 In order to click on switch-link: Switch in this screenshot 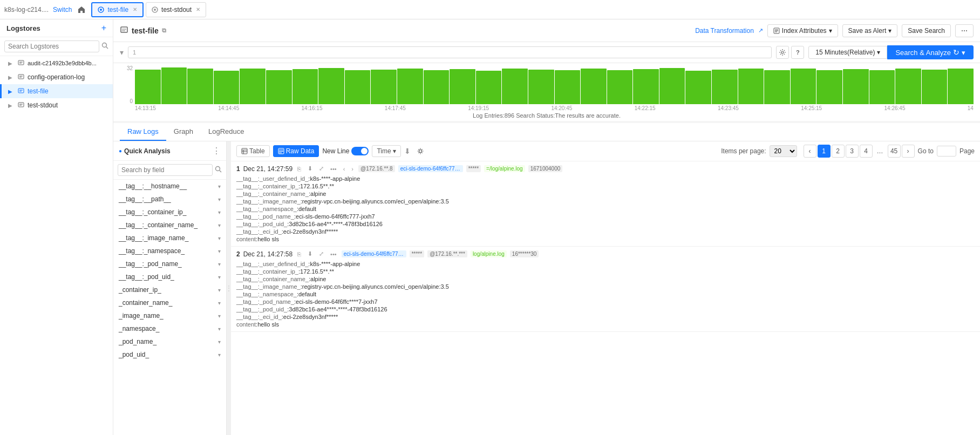, I will do `click(63, 10)`.